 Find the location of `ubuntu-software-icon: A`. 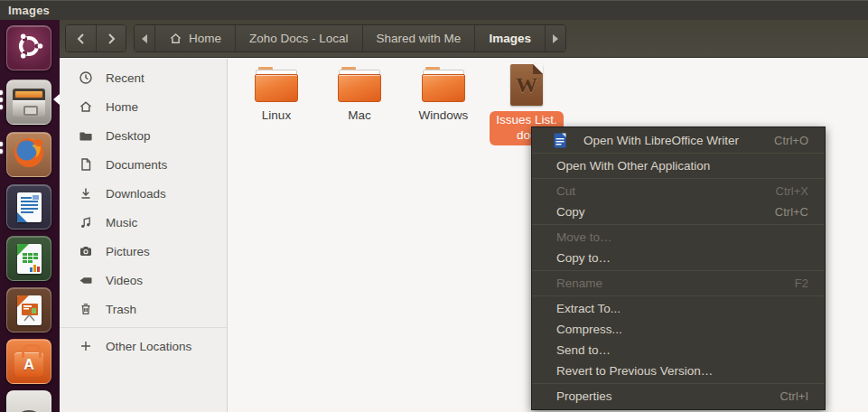

ubuntu-software-icon: A is located at coordinates (29, 365).